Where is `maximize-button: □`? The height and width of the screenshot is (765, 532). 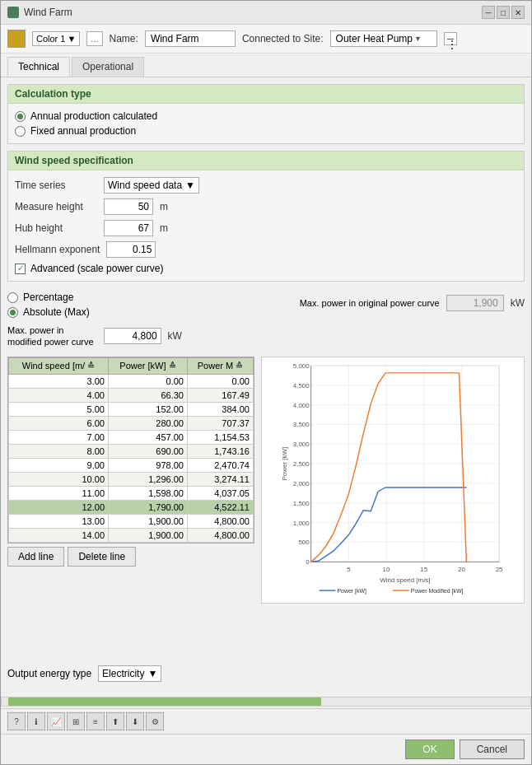 maximize-button: □ is located at coordinates (503, 12).